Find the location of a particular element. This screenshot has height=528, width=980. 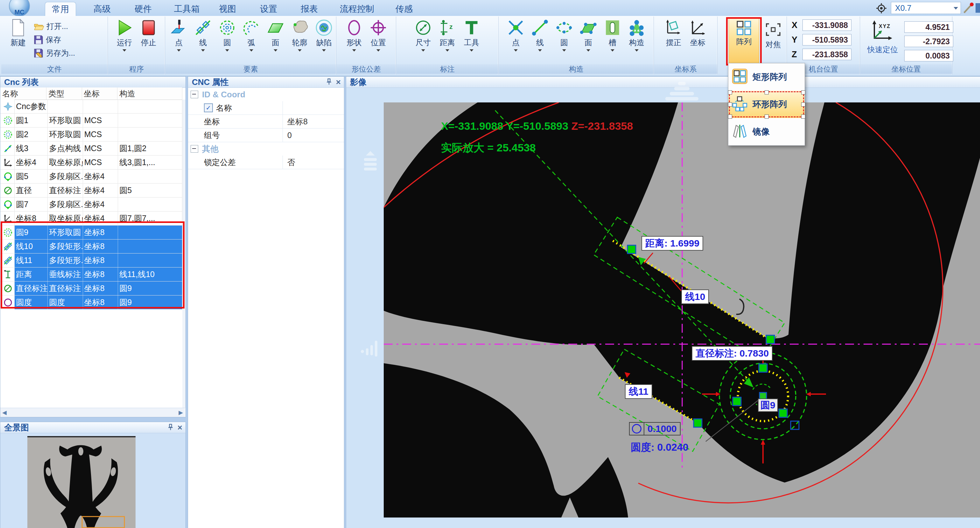

property-row-锁定公差: 锁定公差否 is located at coordinates (266, 162).